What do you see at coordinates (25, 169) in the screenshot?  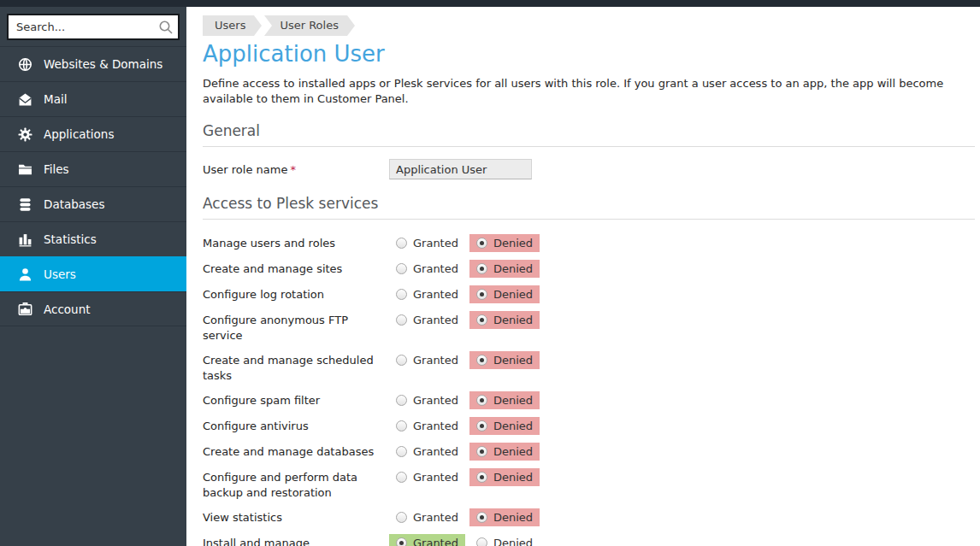 I see `folder-icon` at bounding box center [25, 169].